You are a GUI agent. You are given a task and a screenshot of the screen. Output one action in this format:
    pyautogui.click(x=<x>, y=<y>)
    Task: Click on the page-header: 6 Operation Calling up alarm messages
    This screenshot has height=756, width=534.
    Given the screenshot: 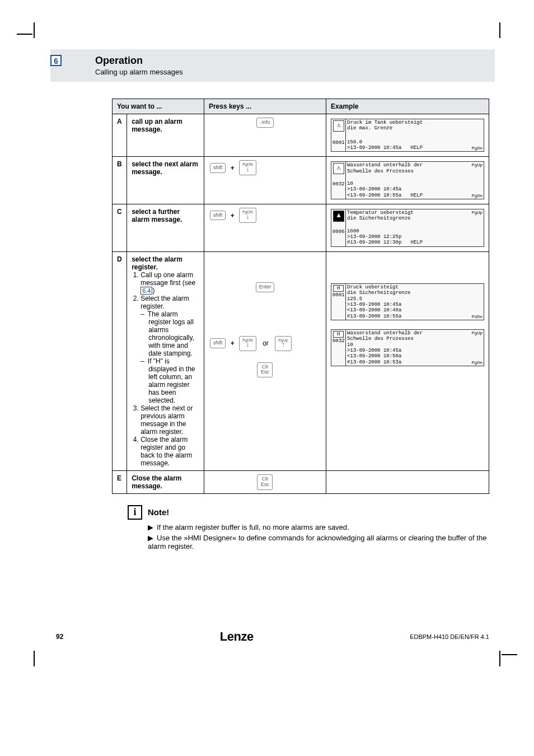 What is the action you would take?
    pyautogui.click(x=273, y=66)
    